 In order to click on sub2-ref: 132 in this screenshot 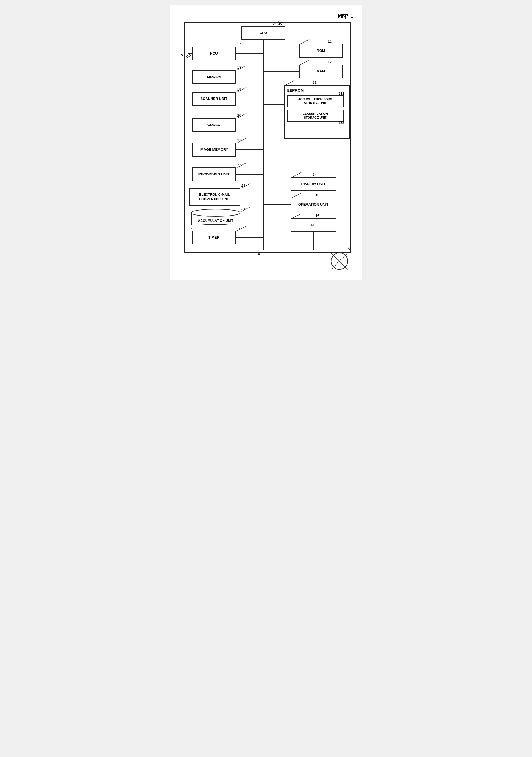, I will do `click(342, 123)`.